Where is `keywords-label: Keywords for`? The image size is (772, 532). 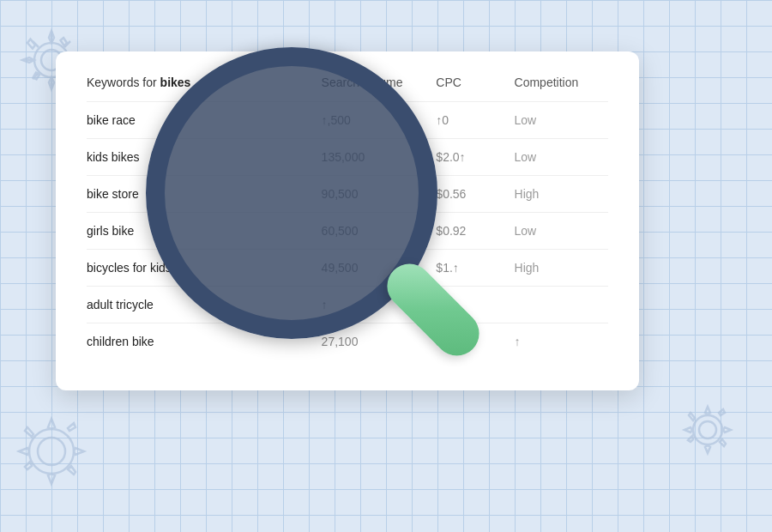 keywords-label: Keywords for is located at coordinates (124, 82).